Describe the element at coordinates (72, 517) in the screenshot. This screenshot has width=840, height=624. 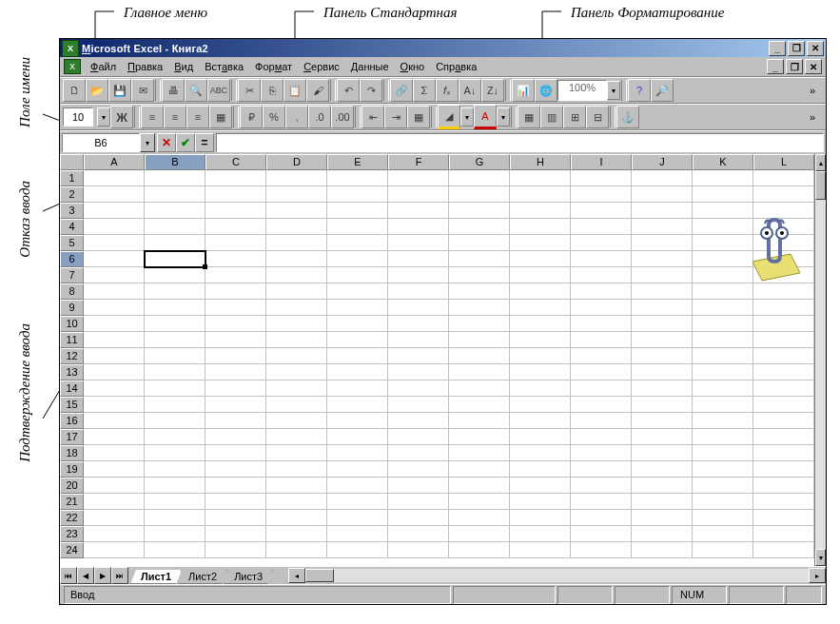
I see `row-header: 22` at that location.